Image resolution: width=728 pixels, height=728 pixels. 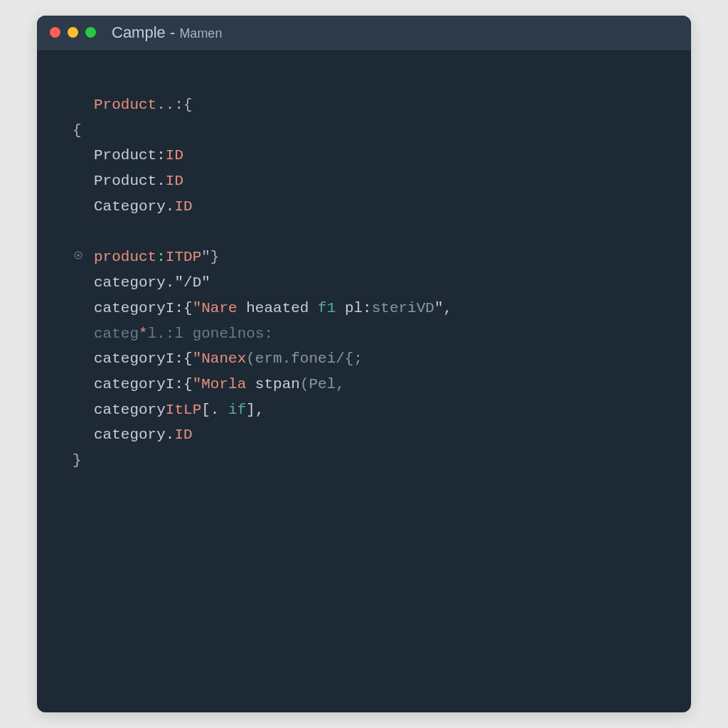 What do you see at coordinates (368, 309) in the screenshot?
I see `code-line: categoryI:{"Nare heaated f1 pl:steriVD",` at bounding box center [368, 309].